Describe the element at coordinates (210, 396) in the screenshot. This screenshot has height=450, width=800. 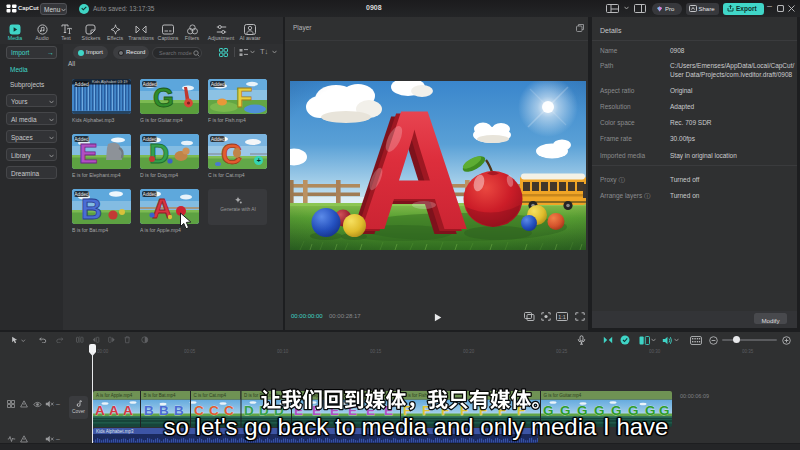
I see `svg-text: C is for Cat.mp4` at that location.